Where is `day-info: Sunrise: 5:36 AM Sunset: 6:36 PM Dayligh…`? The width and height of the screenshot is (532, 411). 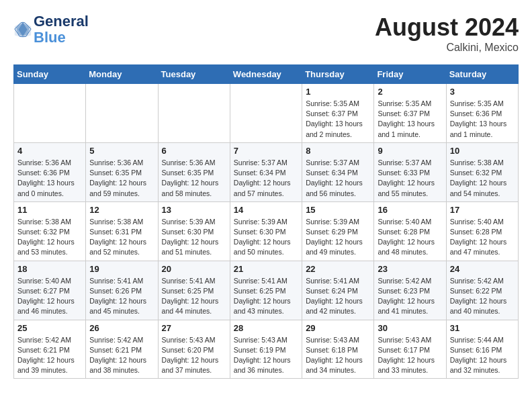 day-info: Sunrise: 5:36 AM Sunset: 6:36 PM Dayligh… is located at coordinates (50, 179).